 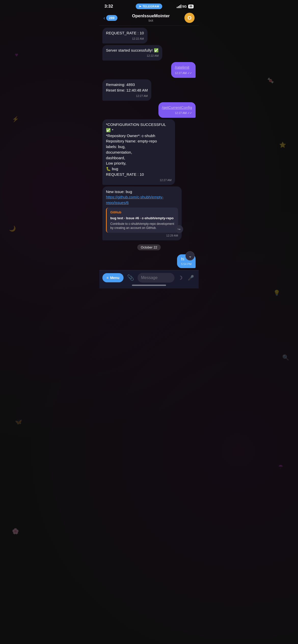 I want to click on chevron-down-icon: ⌄, so click(x=190, y=256).